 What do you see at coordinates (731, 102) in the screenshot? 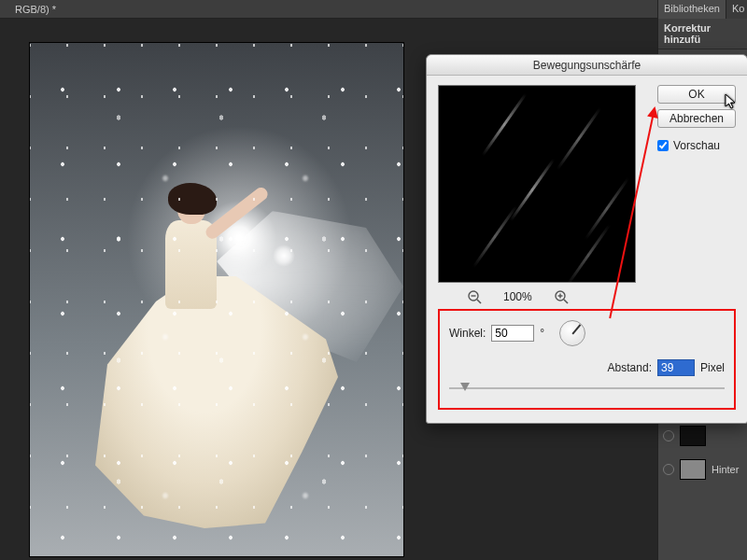
I see `mouse-cursor` at bounding box center [731, 102].